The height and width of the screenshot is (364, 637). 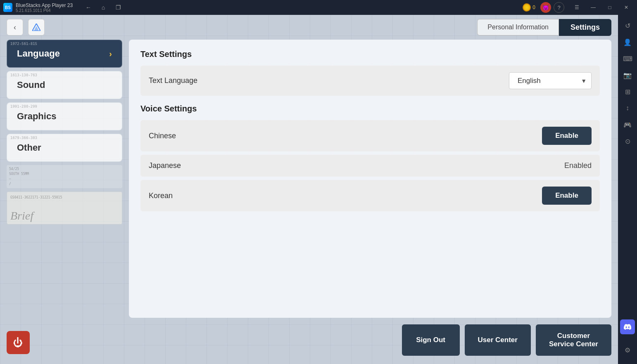 What do you see at coordinates (550, 81) in the screenshot?
I see `text-language-dropdown-container: English Chinese Japanese Korean French G…` at bounding box center [550, 81].